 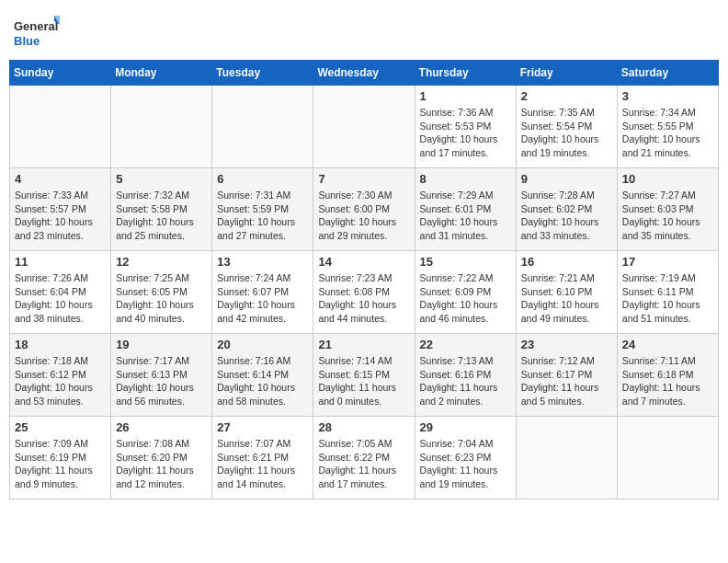 What do you see at coordinates (566, 261) in the screenshot?
I see `day-number: 16` at bounding box center [566, 261].